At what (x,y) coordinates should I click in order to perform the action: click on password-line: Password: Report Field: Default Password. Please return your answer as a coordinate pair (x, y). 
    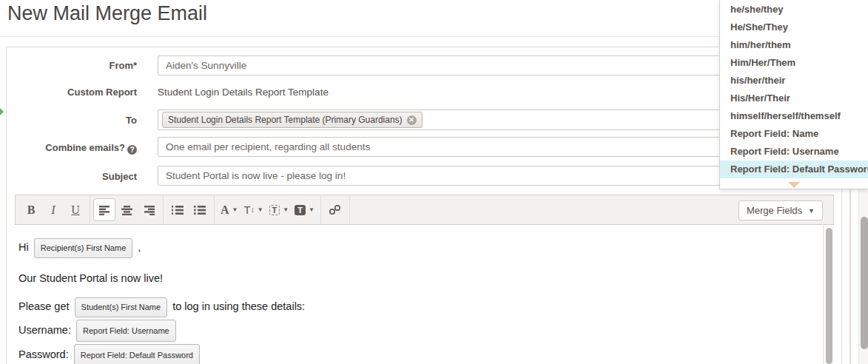
    Looking at the image, I should click on (417, 354).